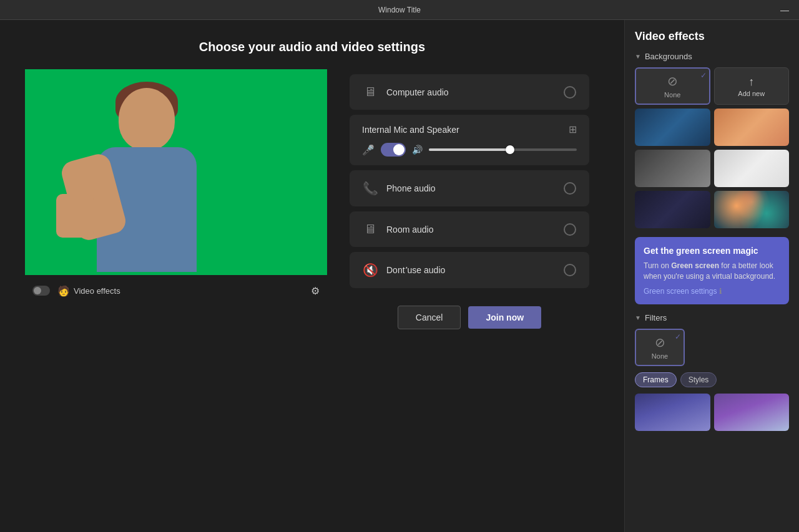 This screenshot has height=532, width=799. I want to click on person-figure, so click(144, 172).